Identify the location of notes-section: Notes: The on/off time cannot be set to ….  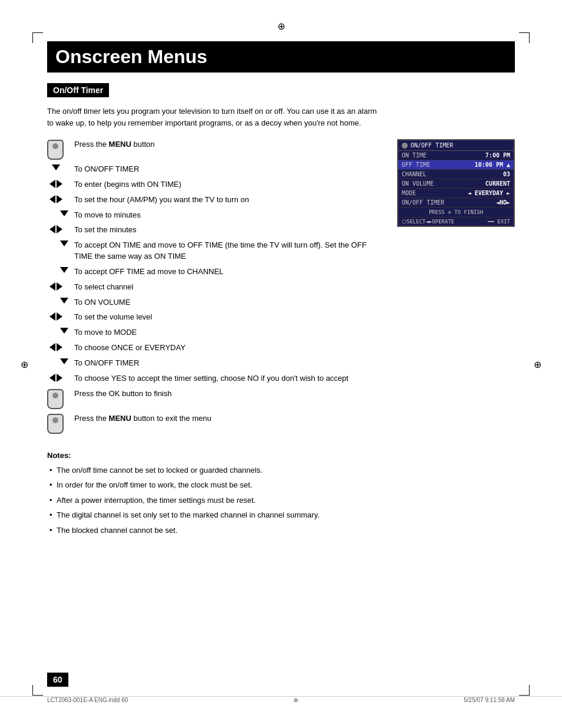
(281, 494).